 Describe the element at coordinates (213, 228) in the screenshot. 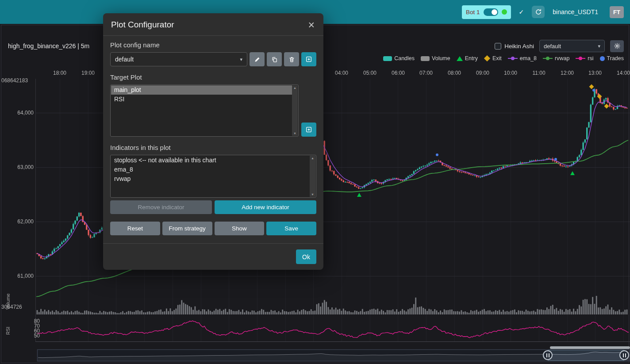

I see `config-buttons-row: Reset From strategy Show Save` at that location.